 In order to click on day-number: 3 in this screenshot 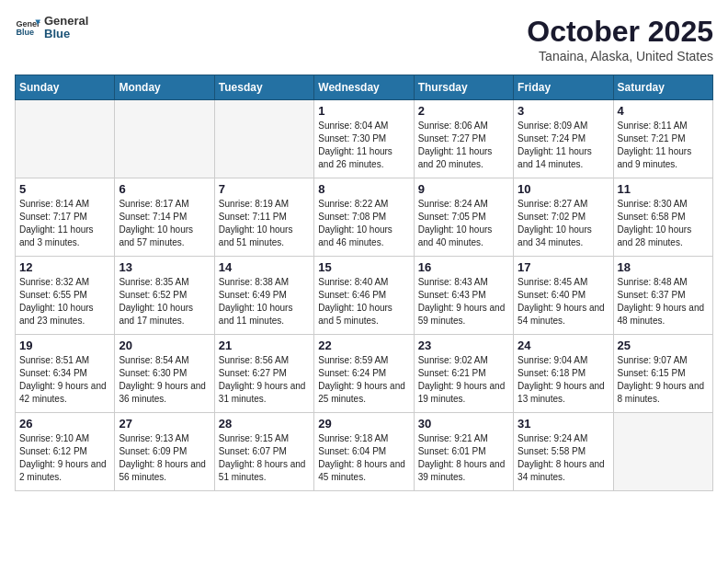, I will do `click(563, 110)`.